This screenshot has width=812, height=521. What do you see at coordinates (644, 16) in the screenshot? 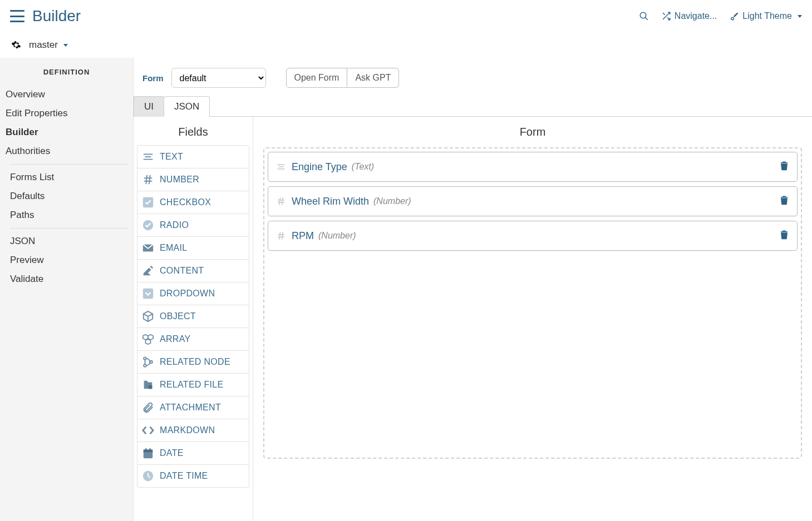
I see `search-icon` at bounding box center [644, 16].